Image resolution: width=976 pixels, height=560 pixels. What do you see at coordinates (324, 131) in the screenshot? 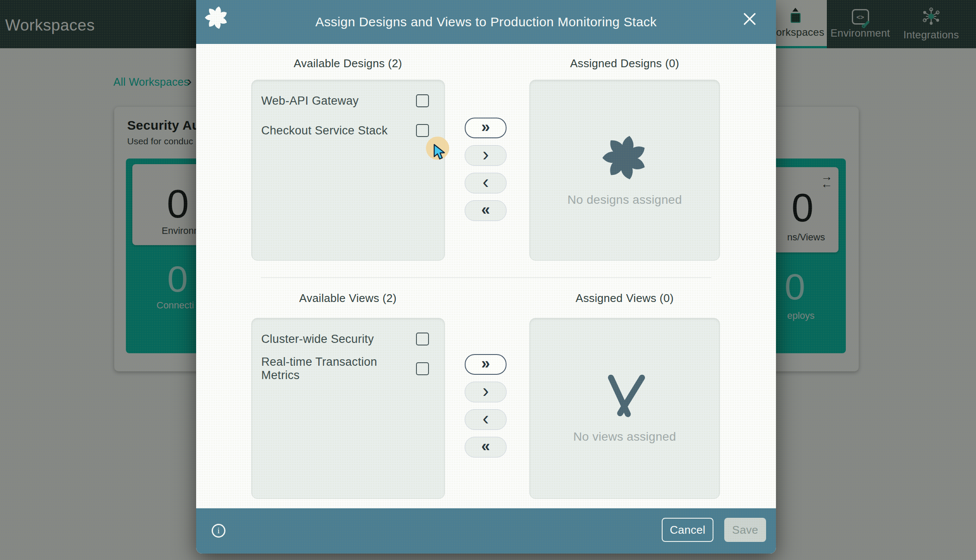
I see `design-label: Checkout Service Stack` at bounding box center [324, 131].